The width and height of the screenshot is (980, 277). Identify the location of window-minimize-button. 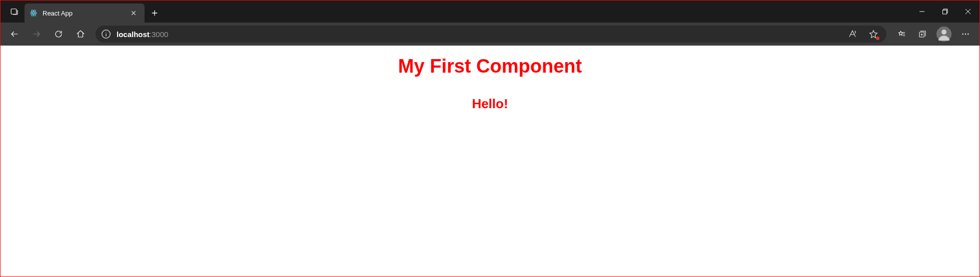
(922, 12).